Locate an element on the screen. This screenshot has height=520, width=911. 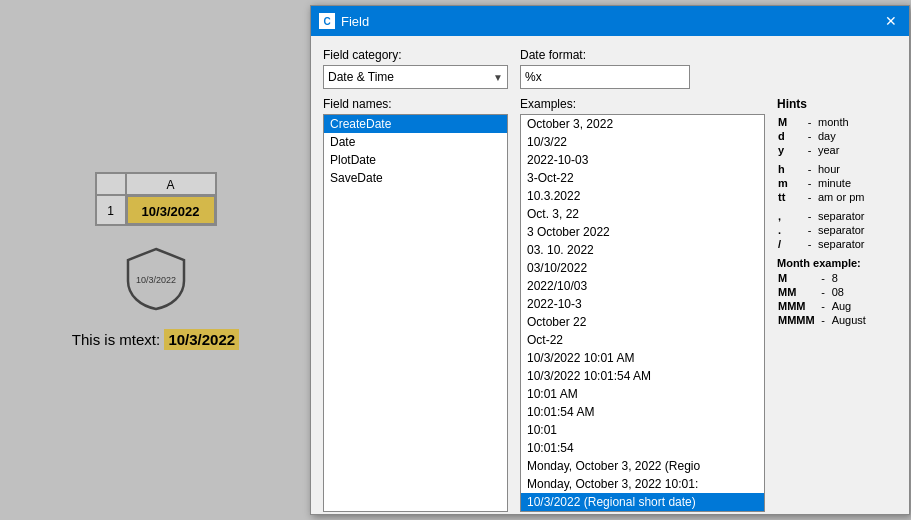
cell-header-a: A is located at coordinates (171, 184).